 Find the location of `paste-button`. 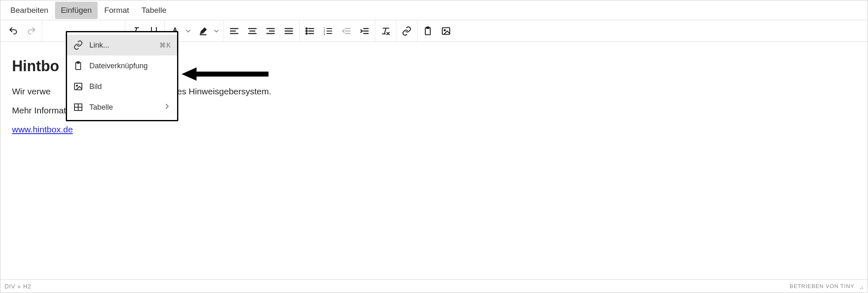

paste-button is located at coordinates (428, 31).